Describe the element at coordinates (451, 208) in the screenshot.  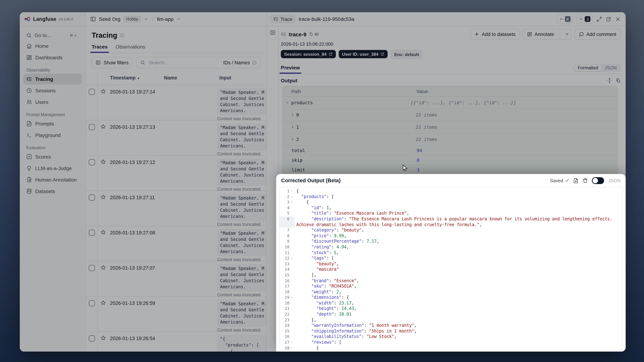
I see `code-line-4: 4 "id": 1,` at that location.